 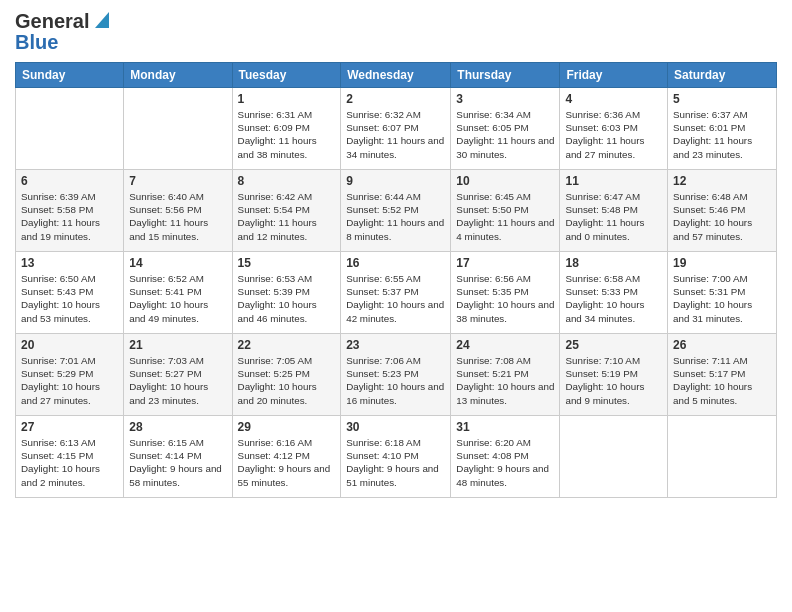 I want to click on day-number: 4, so click(x=614, y=99).